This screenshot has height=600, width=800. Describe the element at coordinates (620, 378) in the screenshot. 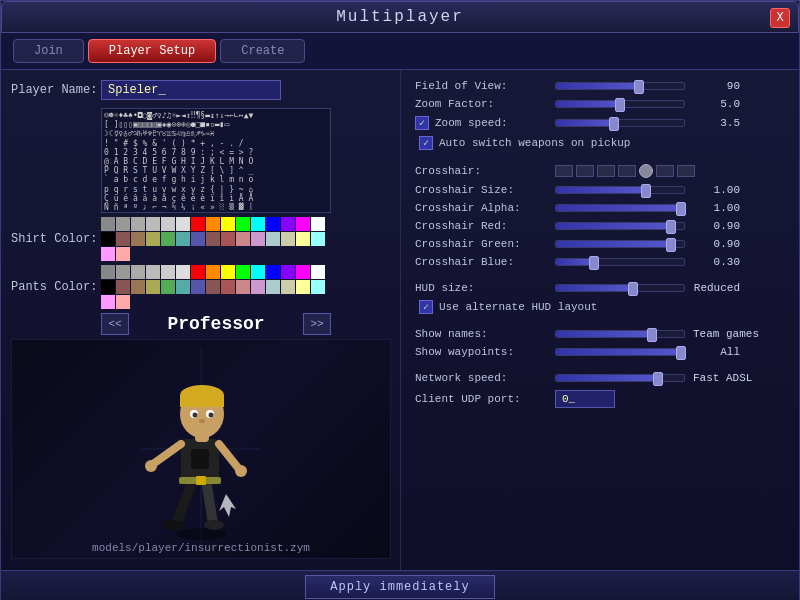

I see `network-speed-slider` at that location.